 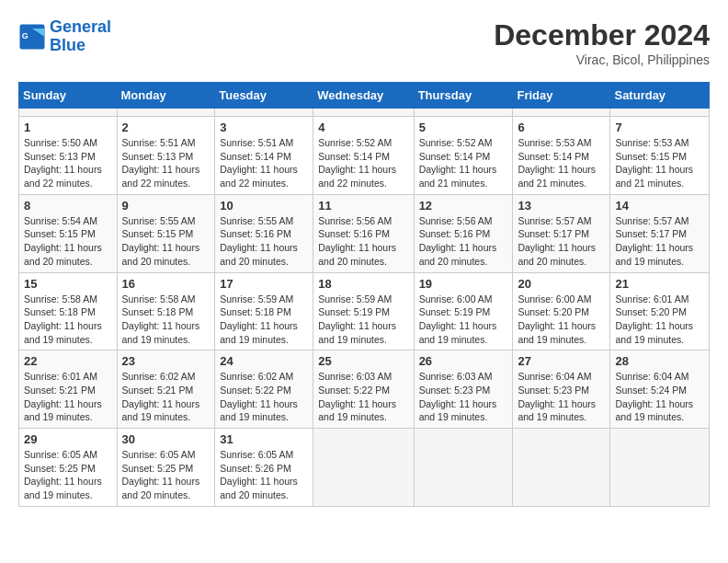 I want to click on day-10: 10 Sunrise: 5:55 AMSunset: 5:16 PMDaylig…, so click(x=265, y=234).